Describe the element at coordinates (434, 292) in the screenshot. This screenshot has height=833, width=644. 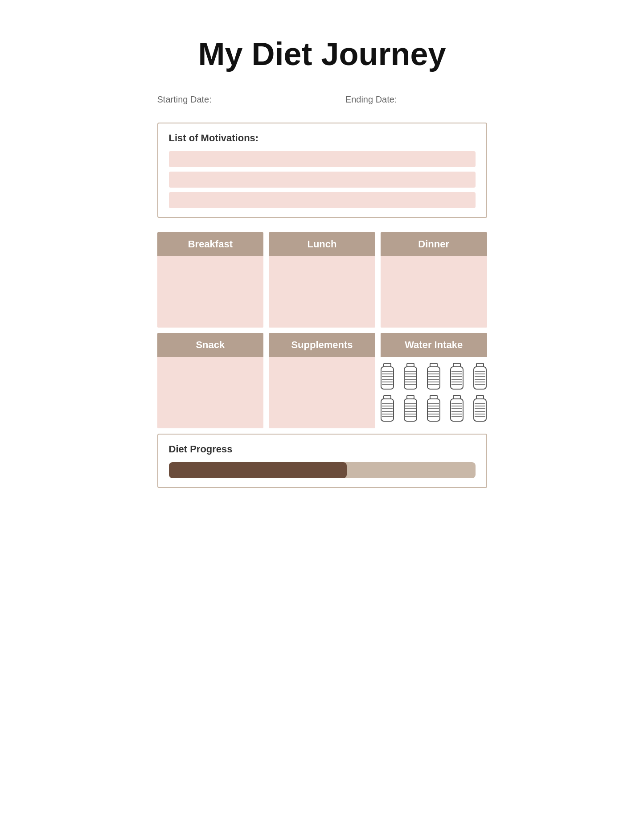
I see `dinner-body` at that location.